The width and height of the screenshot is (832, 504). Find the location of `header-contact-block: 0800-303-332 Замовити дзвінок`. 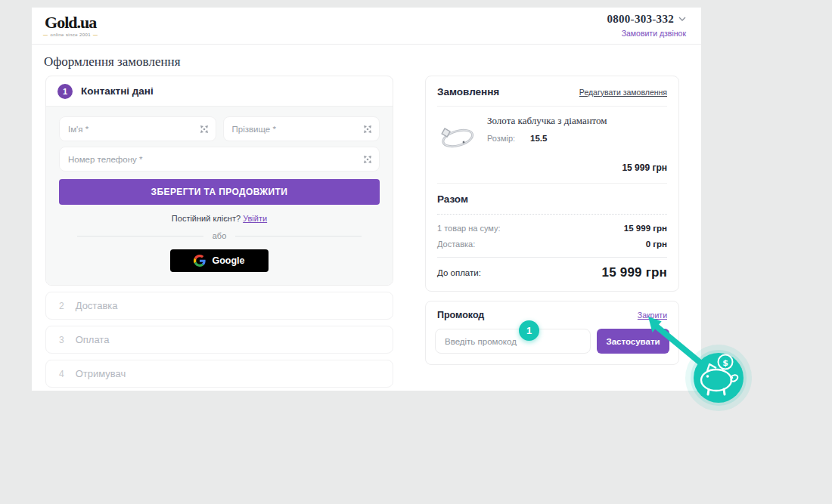

header-contact-block: 0800-303-332 Замовити дзвінок is located at coordinates (646, 26).